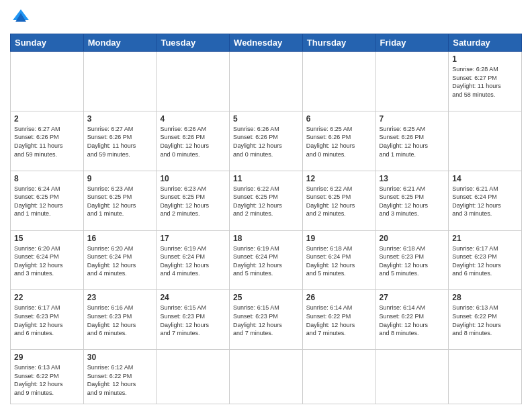 Image resolution: width=532 pixels, height=411 pixels. I want to click on day-cell: 23Sunrise: 6:16 AM Sunset: 6:23 PM Dayli…, so click(120, 320).